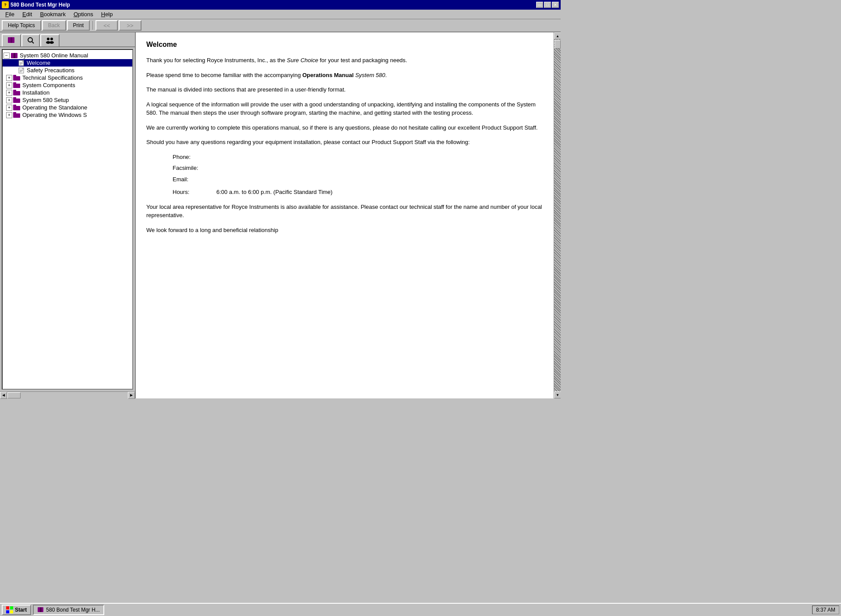  I want to click on contents-book-icon, so click(11, 41).